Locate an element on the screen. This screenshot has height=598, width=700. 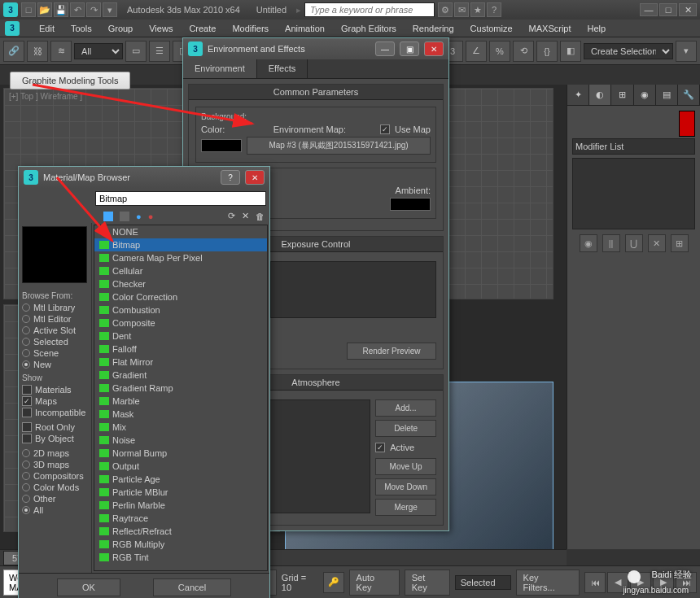
selection-set-dropdown: Create Selection Se is located at coordinates (628, 51).